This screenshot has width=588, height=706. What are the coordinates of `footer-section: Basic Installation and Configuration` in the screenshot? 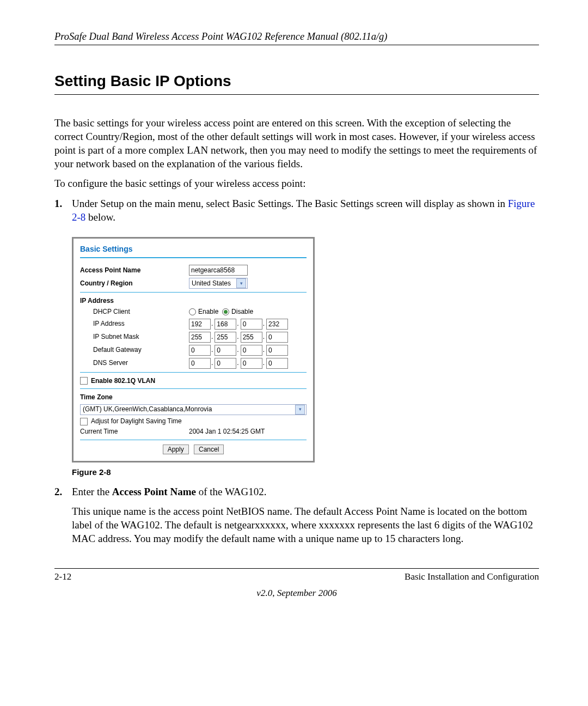 It's located at (471, 577).